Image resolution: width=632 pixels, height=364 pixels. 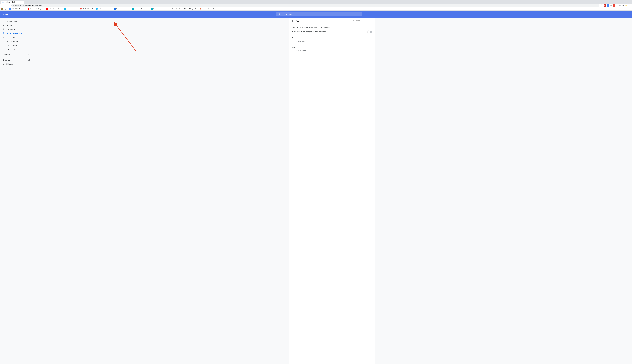 I want to click on bookmark-item: 10/1/2020 DEIreso…, so click(x=18, y=9).